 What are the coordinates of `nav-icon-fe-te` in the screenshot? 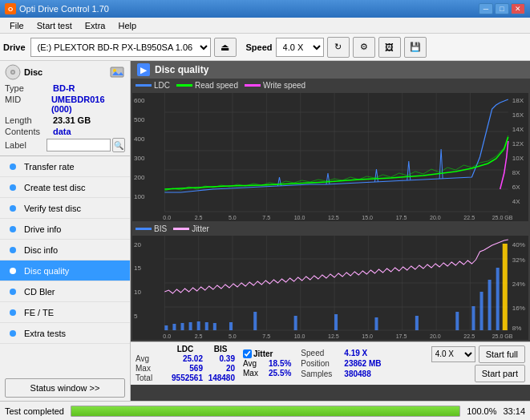 It's located at (13, 313).